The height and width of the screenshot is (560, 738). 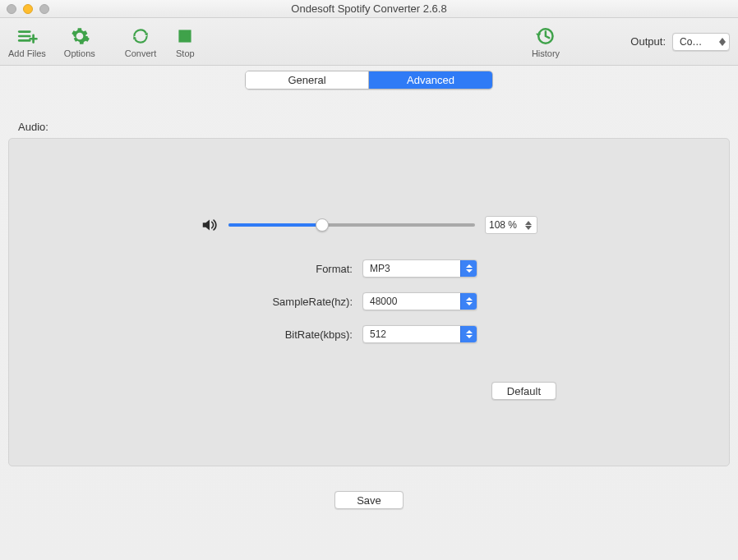 I want to click on add-files-label: Add Files, so click(x=27, y=53).